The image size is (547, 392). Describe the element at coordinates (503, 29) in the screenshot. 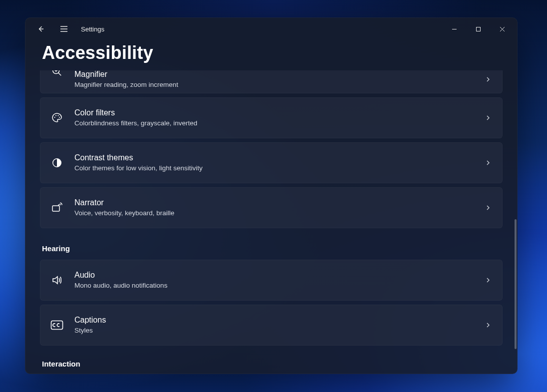

I see `close-icon` at that location.